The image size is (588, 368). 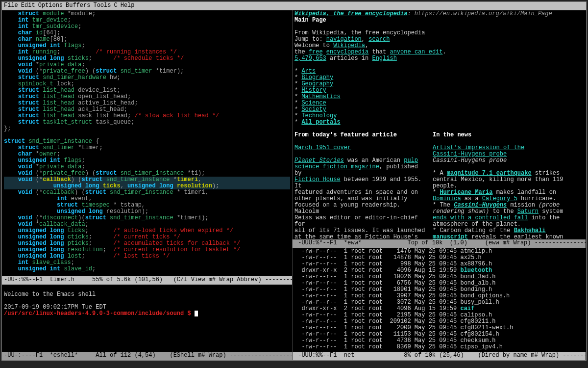 What do you see at coordinates (314, 109) in the screenshot?
I see `portal-link: Society` at bounding box center [314, 109].